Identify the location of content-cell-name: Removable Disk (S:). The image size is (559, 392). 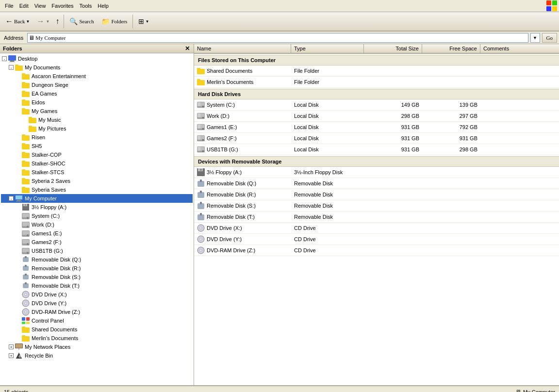
(243, 206).